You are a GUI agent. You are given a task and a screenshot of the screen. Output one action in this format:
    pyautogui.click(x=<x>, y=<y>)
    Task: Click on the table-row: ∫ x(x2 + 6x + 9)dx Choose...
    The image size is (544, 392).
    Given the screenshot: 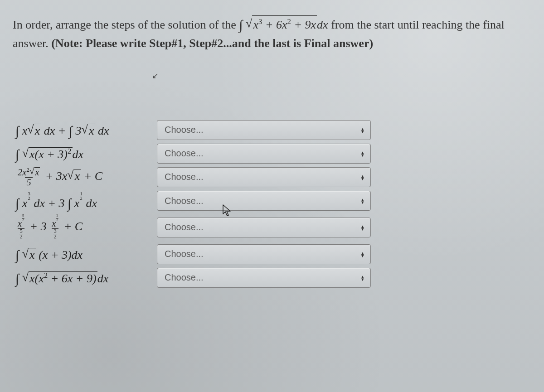 What is the action you would take?
    pyautogui.click(x=193, y=278)
    